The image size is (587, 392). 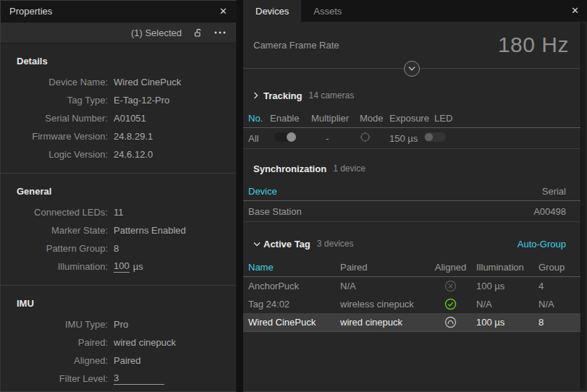 I want to click on selected-count-label: (1) Selected, so click(x=156, y=33).